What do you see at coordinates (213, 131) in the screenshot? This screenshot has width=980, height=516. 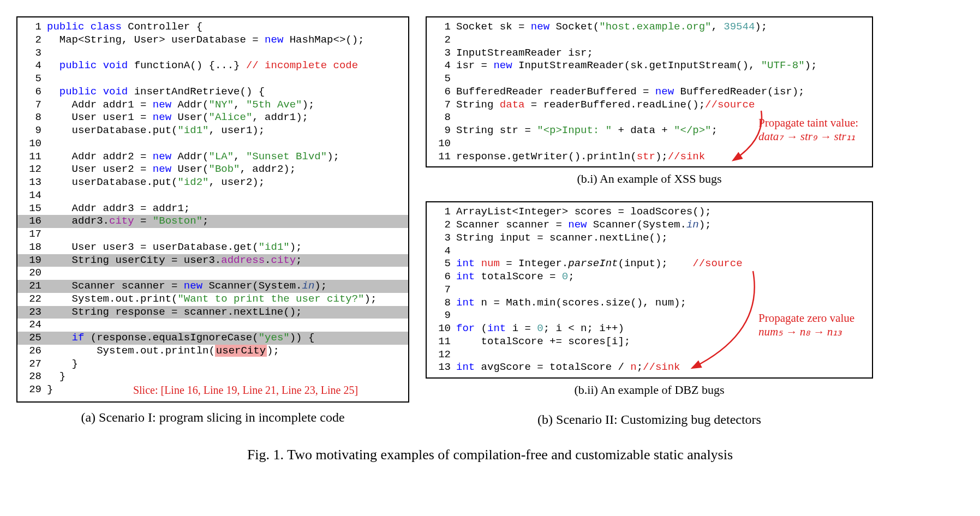 I see `code-line: 9 userDatabase.put("id1", user1);` at bounding box center [213, 131].